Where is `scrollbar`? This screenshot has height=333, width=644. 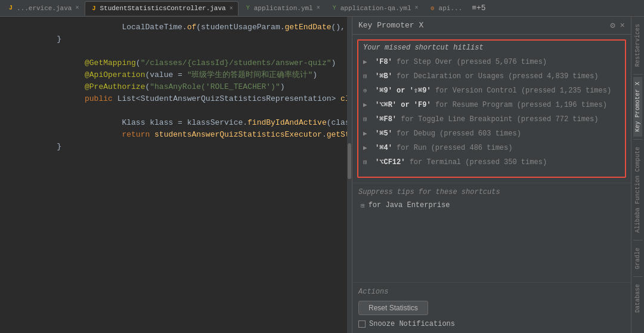 scrollbar is located at coordinates (349, 175).